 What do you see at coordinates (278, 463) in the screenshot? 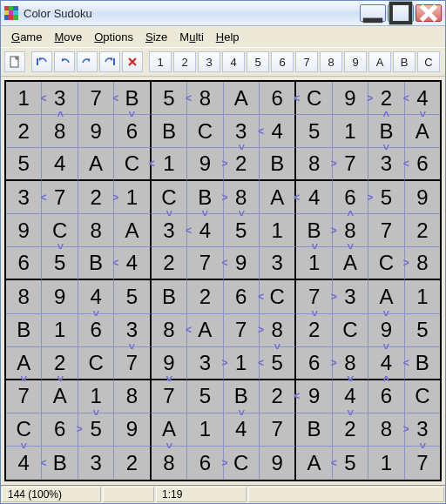
I see `cell-11-7: 9` at bounding box center [278, 463].